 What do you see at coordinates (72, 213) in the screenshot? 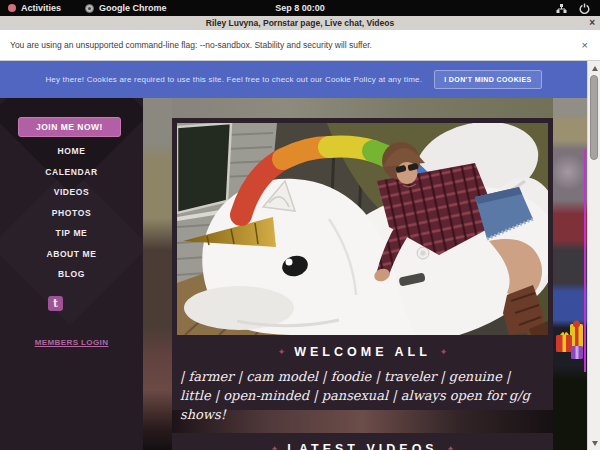
I see `sidebar-nav: HOME CALENDAR VIDEOS PHOTOS TIP ME ABOUT…` at bounding box center [72, 213].